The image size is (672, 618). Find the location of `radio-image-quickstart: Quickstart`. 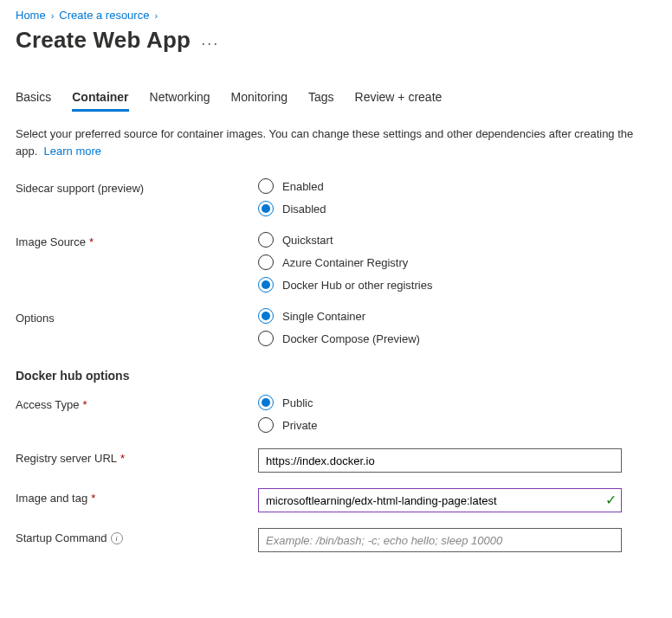

radio-image-quickstart: Quickstart is located at coordinates (440, 240).